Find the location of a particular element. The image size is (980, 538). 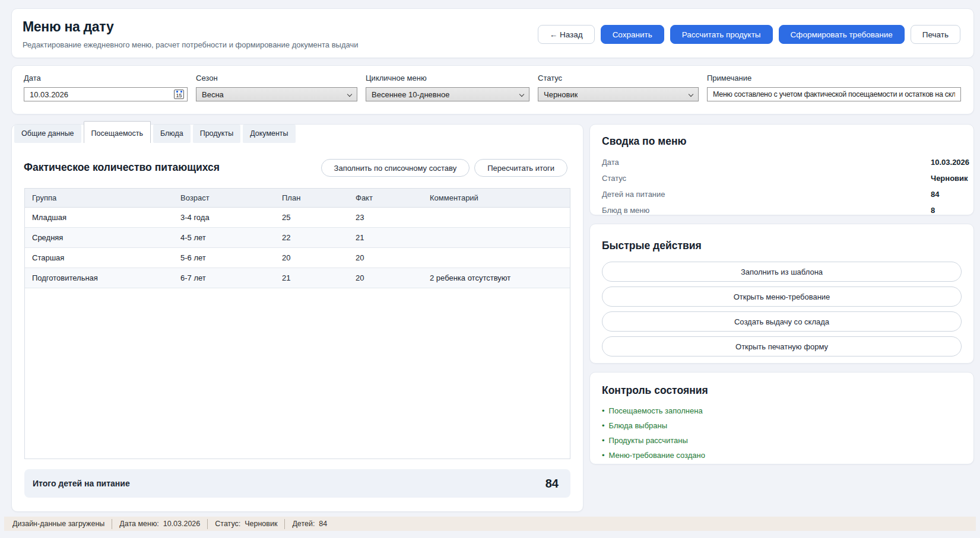

cyclic-menu-field-group: Цикличное меню Весеннее 10-дневное is located at coordinates (448, 88).